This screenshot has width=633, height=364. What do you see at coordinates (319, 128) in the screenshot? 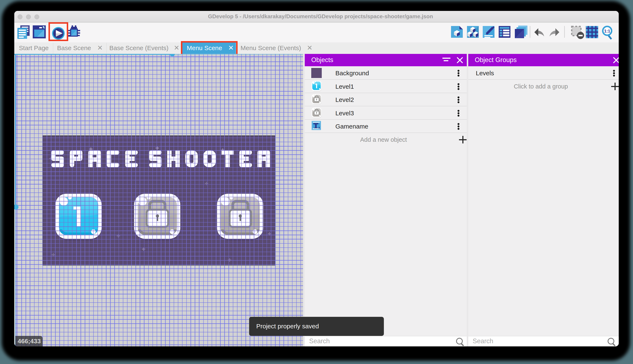
I see `svg-text: x` at bounding box center [319, 128].